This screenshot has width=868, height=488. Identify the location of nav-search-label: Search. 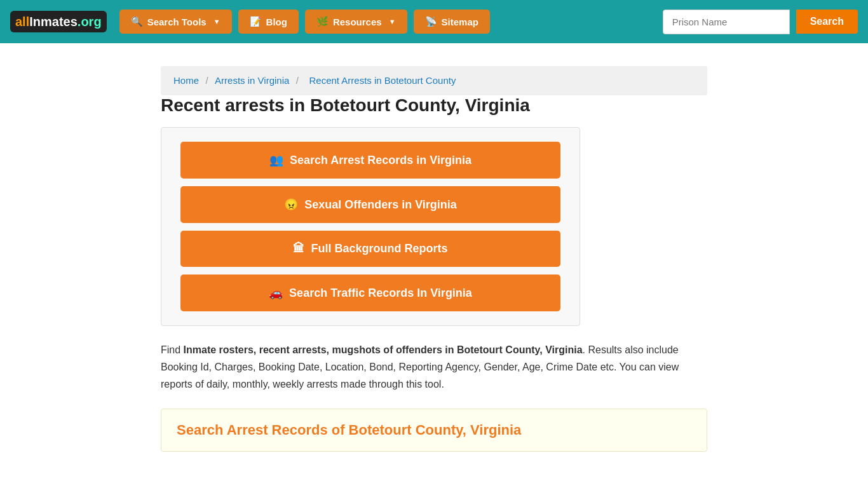
(827, 22).